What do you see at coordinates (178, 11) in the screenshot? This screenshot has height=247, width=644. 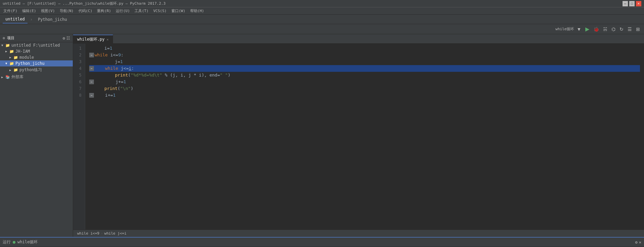 I see `menu-item----w-: 窗口(W)` at bounding box center [178, 11].